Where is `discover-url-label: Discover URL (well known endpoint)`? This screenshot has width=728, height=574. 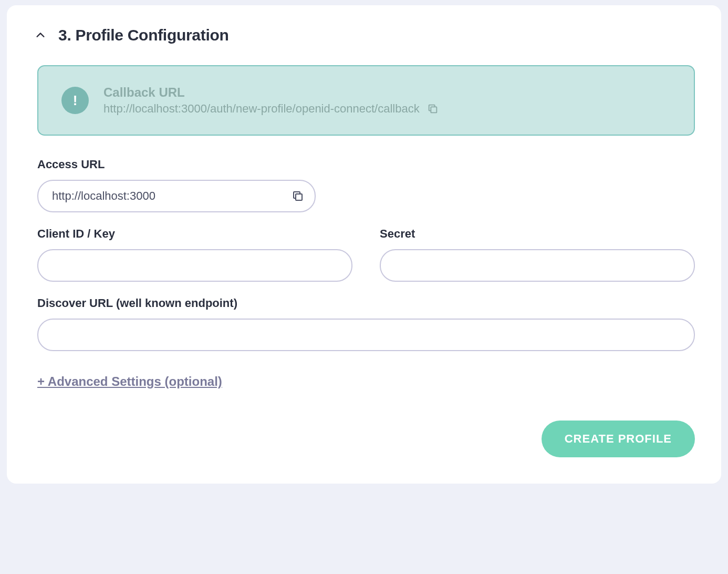
discover-url-label: Discover URL (well known endpoint) is located at coordinates (366, 303).